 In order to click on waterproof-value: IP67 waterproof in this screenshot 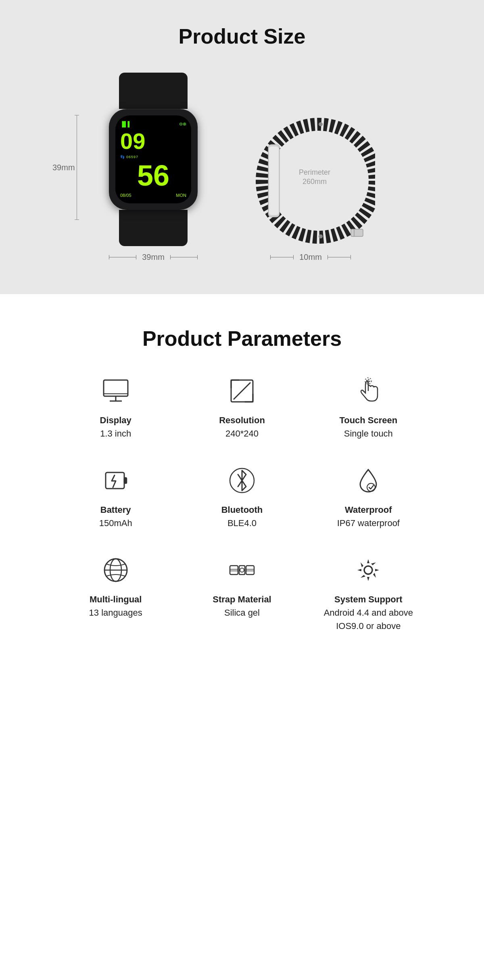, I will do `click(369, 523)`.